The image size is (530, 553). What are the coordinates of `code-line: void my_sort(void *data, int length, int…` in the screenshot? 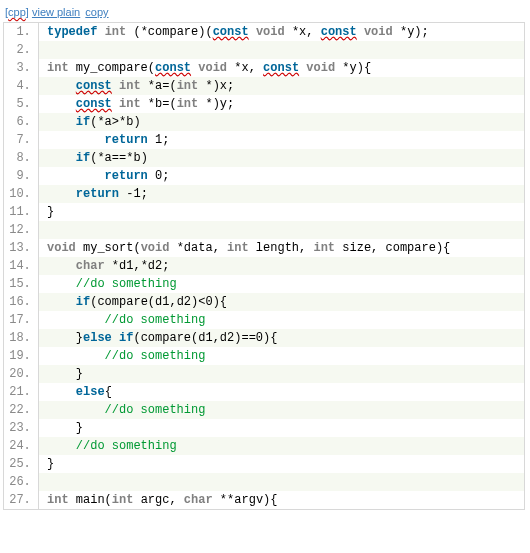 It's located at (281, 248).